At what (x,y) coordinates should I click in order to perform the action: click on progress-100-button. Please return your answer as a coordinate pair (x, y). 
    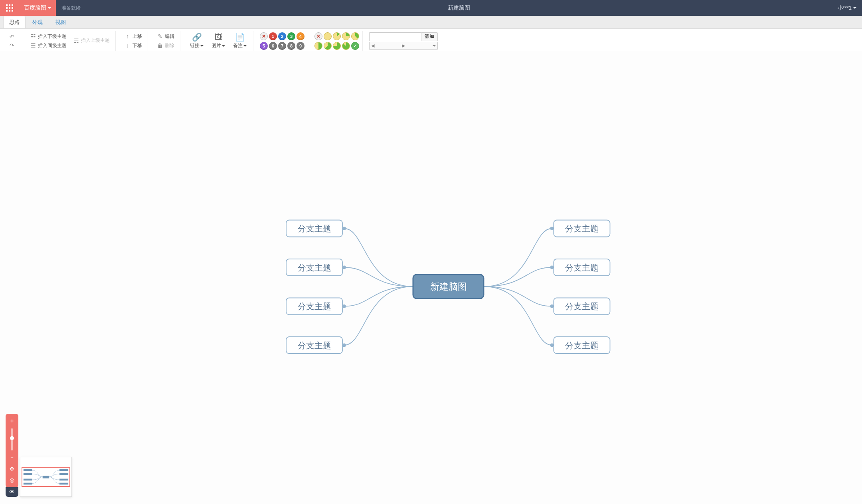
    Looking at the image, I should click on (355, 46).